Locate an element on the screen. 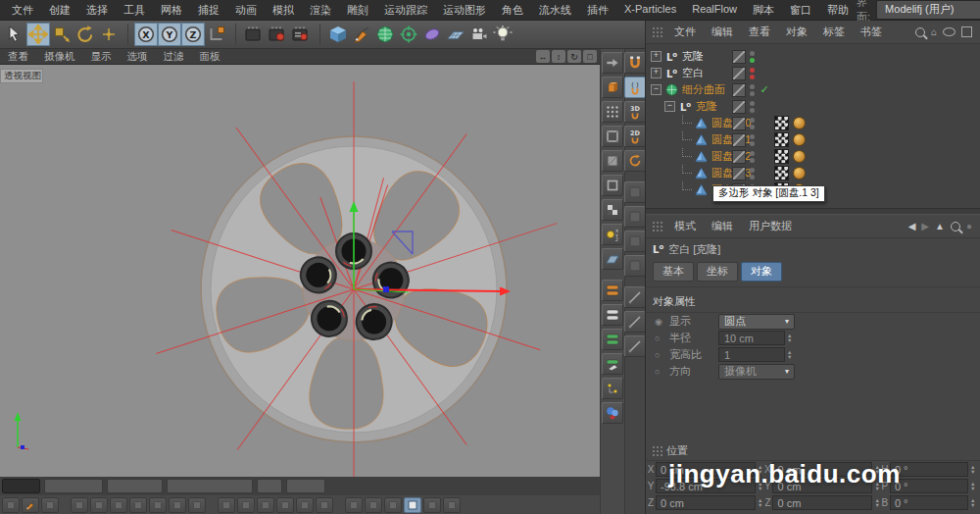 This screenshot has height=514, width=980. falloff-button is located at coordinates (612, 413).